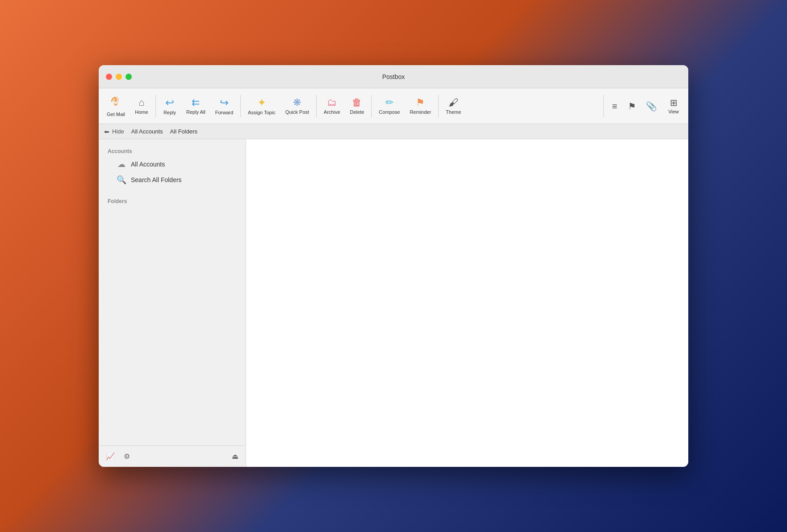 Image resolution: width=787 pixels, height=532 pixels. I want to click on accounts-section-label: Accounts, so click(172, 150).